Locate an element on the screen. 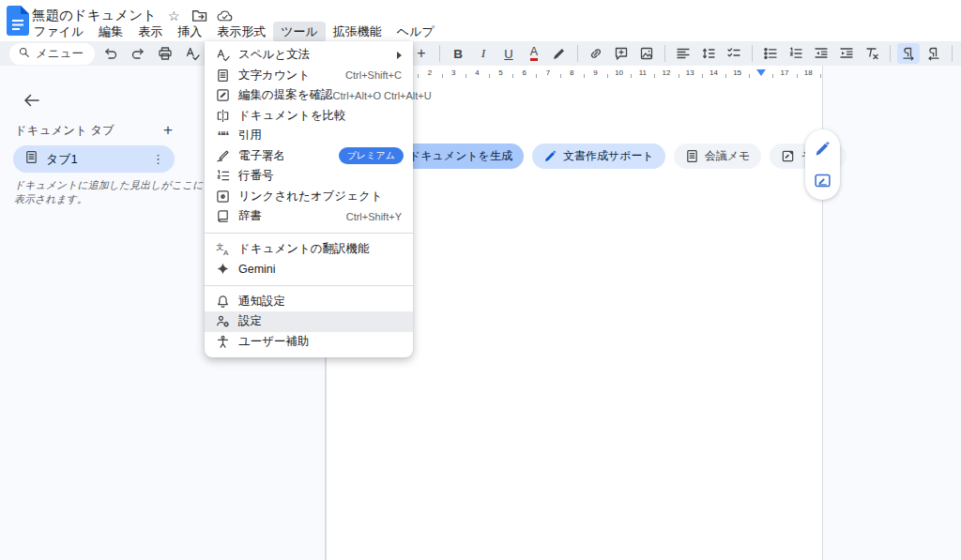  ruler-number: 2 is located at coordinates (430, 73).